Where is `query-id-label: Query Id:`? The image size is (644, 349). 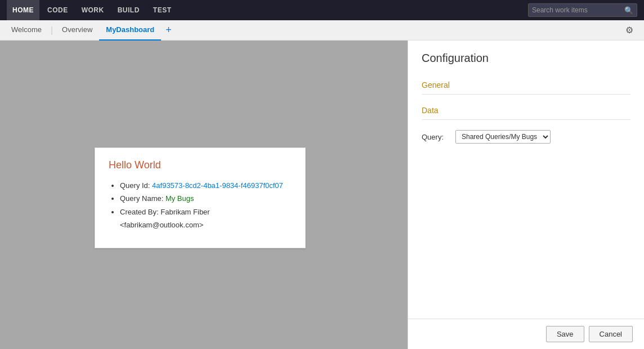 query-id-label: Query Id: is located at coordinates (136, 186).